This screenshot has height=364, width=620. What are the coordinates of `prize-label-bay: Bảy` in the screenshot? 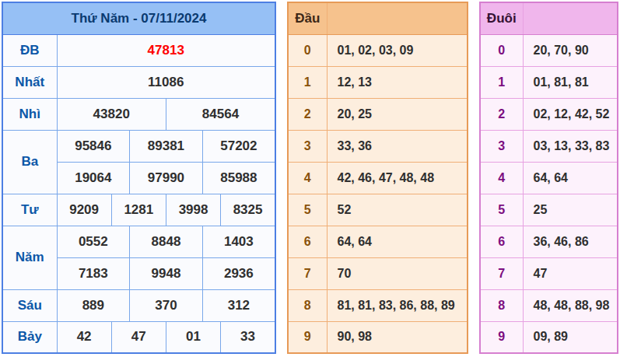 It's located at (30, 338).